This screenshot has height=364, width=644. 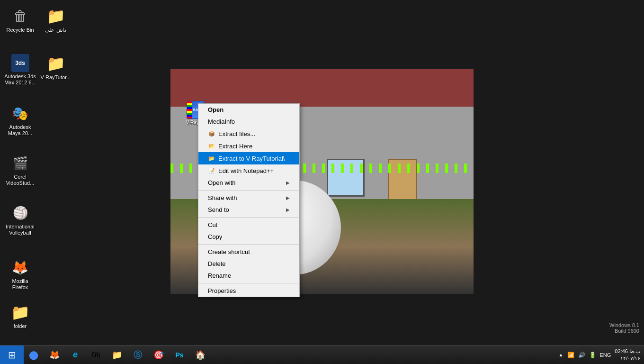 What do you see at coordinates (249, 171) in the screenshot?
I see `menu-item-edit-notepad: 📝 Edit with Notepad++` at bounding box center [249, 171].